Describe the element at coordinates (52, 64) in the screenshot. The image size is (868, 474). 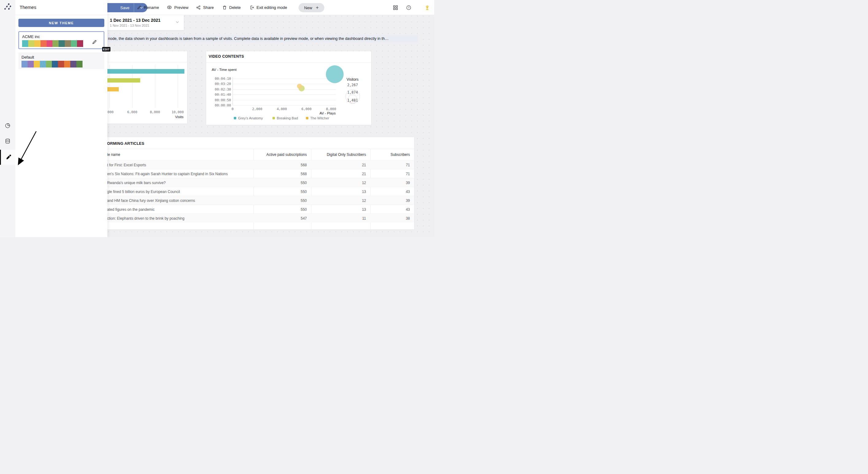
I see `theme-color-swatches` at that location.